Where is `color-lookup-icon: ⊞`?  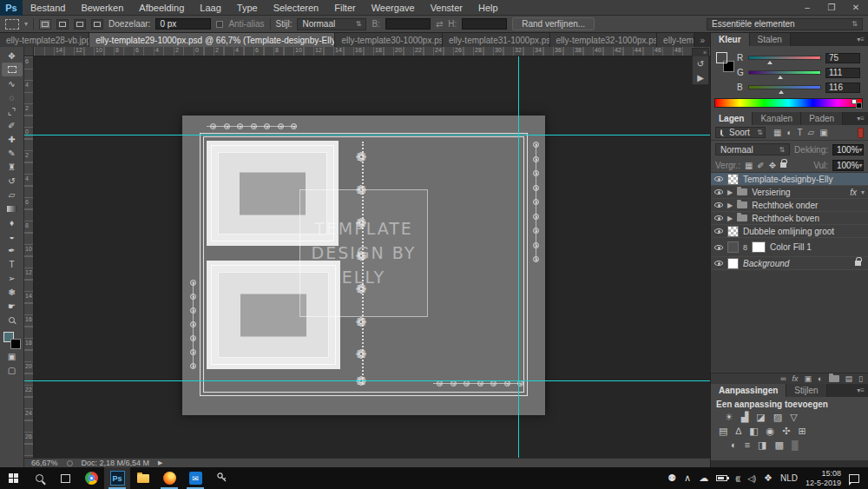 color-lookup-icon: ⊞ is located at coordinates (802, 431).